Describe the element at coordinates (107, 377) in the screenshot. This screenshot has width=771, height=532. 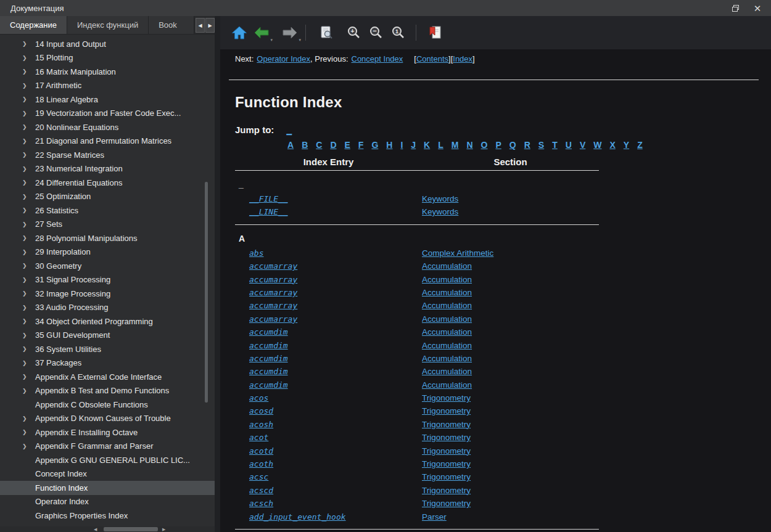
I see `sidebar-item: ❯Appendix A External Code Interface` at that location.